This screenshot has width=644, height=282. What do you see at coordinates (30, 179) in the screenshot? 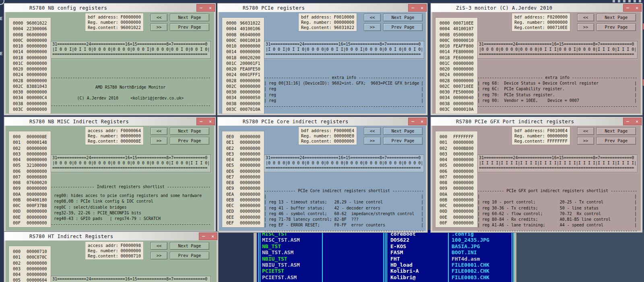
I see `register-list: 0000000008E00100000148002000000000030000…` at bounding box center [30, 179].